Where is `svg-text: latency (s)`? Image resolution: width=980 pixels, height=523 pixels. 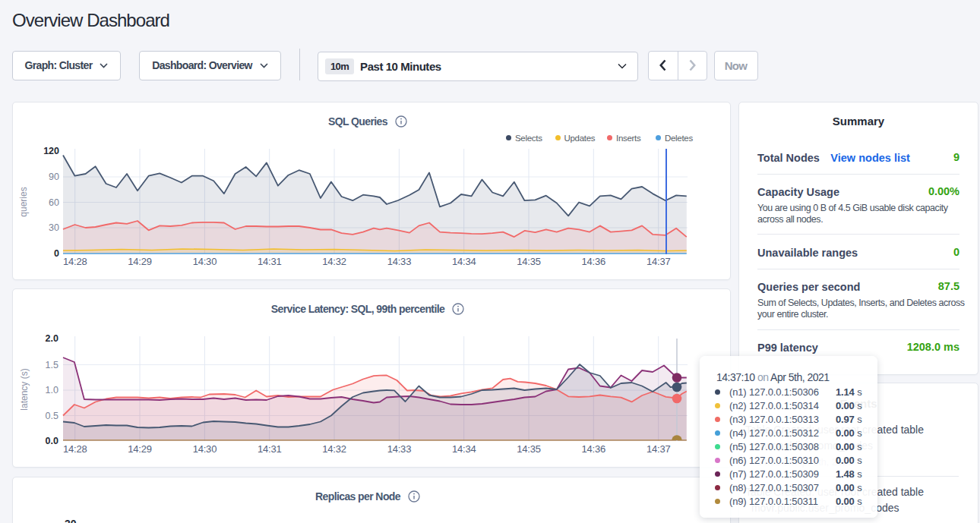
svg-text: latency (s) is located at coordinates (24, 389).